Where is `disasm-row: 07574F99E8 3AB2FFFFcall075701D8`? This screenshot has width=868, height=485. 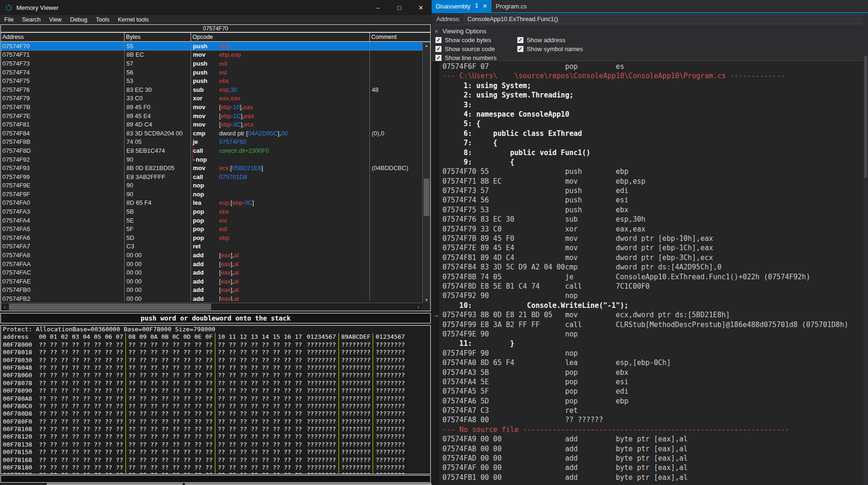 disasm-row: 07574F99E8 3AB2FFFFcall075701D8 is located at coordinates (215, 177).